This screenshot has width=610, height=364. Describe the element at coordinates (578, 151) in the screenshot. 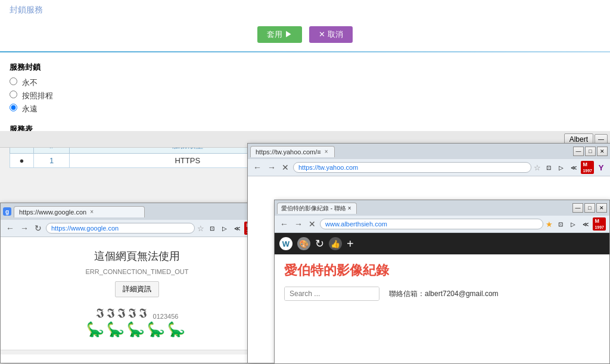

I see `yahoo-min-btn: —` at that location.